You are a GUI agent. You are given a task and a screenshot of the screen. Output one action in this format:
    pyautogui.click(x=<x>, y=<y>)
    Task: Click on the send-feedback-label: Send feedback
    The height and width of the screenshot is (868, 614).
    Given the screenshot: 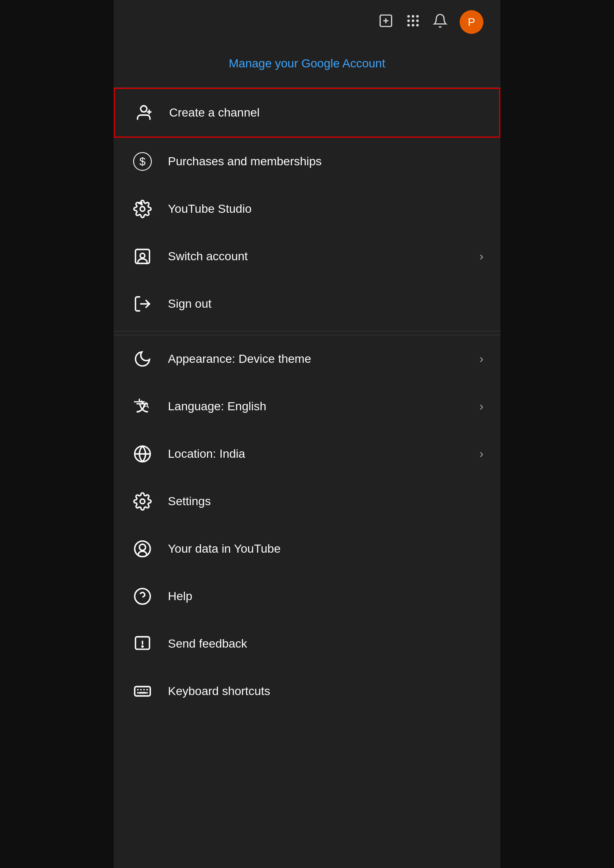 What is the action you would take?
    pyautogui.click(x=326, y=644)
    